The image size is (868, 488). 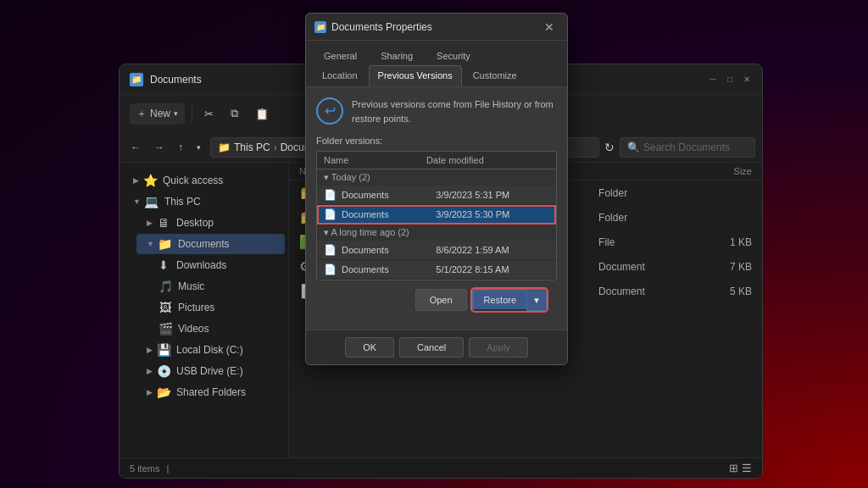 I want to click on version-date-4: 5/1/2022 8:15 AM, so click(x=492, y=269).